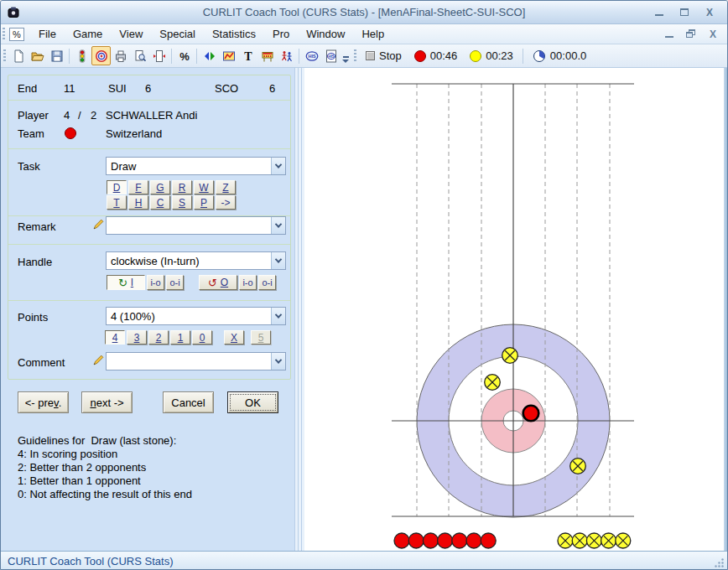 This screenshot has width=728, height=570. What do you see at coordinates (160, 188) in the screenshot?
I see `task-key-g: G` at bounding box center [160, 188].